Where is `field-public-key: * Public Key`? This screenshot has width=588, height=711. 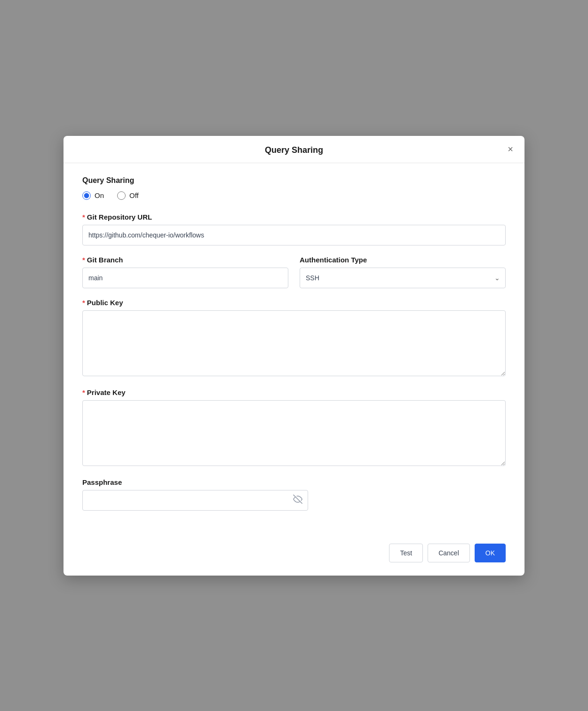
field-public-key: * Public Key is located at coordinates (294, 339).